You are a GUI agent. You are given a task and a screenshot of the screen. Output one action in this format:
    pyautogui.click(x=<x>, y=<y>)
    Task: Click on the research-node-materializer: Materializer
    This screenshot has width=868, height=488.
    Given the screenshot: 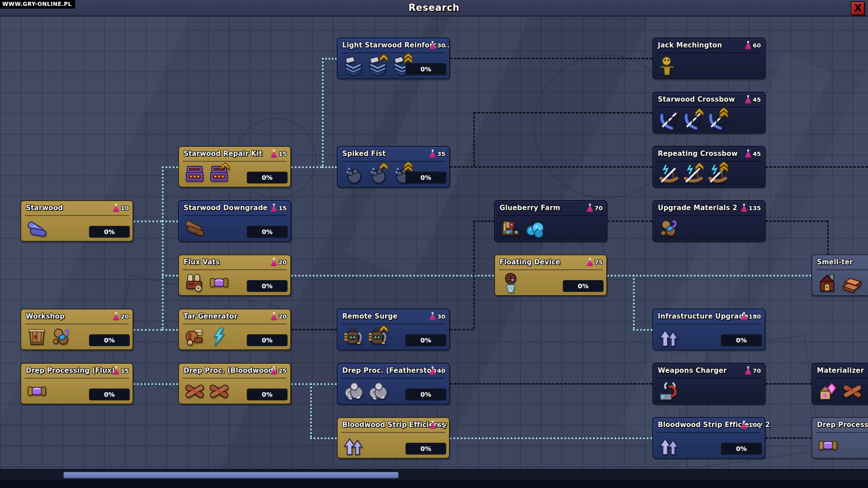 What is the action you would take?
    pyautogui.click(x=840, y=384)
    